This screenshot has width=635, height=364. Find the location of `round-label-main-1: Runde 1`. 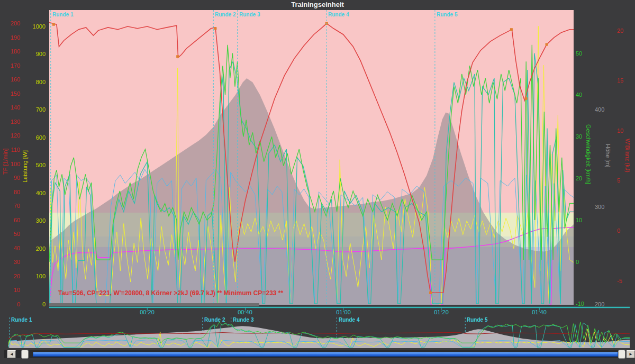

round-label-main-1: Runde 1 is located at coordinates (62, 15).